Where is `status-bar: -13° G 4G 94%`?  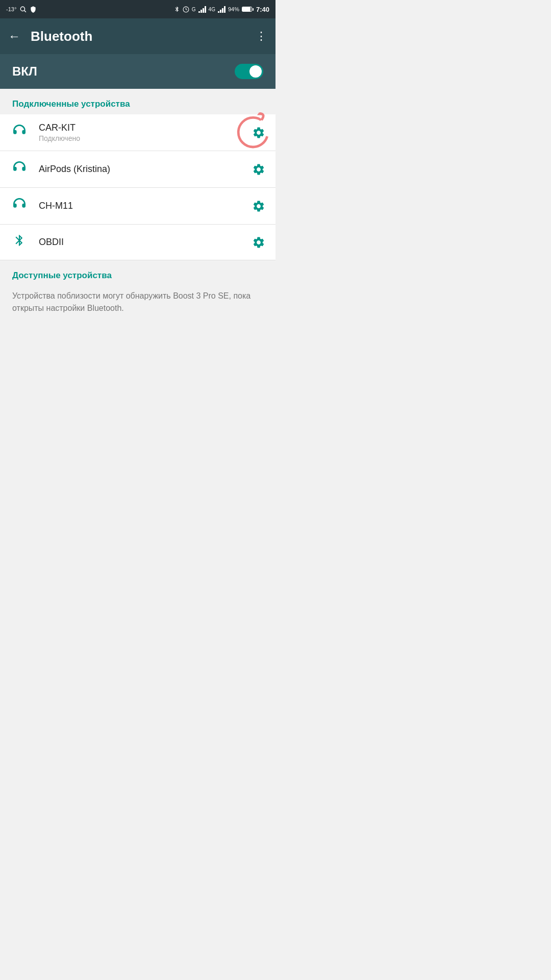
status-bar: -13° G 4G 94% is located at coordinates (138, 9).